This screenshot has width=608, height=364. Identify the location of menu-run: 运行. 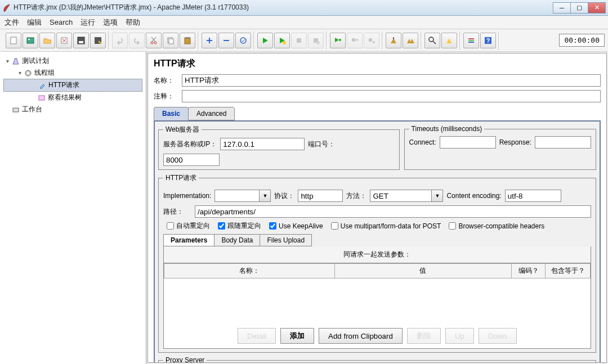
(88, 23).